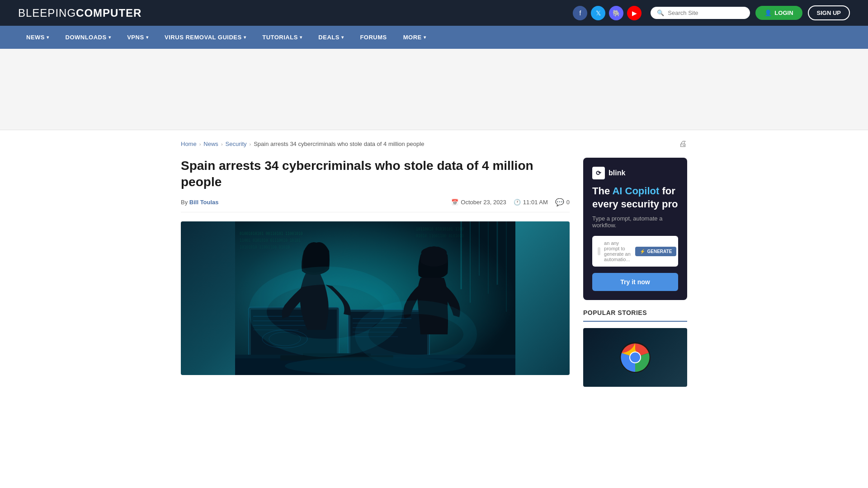  What do you see at coordinates (89, 37) in the screenshot?
I see `nav-downloads: DOWNLOADS▾` at bounding box center [89, 37].